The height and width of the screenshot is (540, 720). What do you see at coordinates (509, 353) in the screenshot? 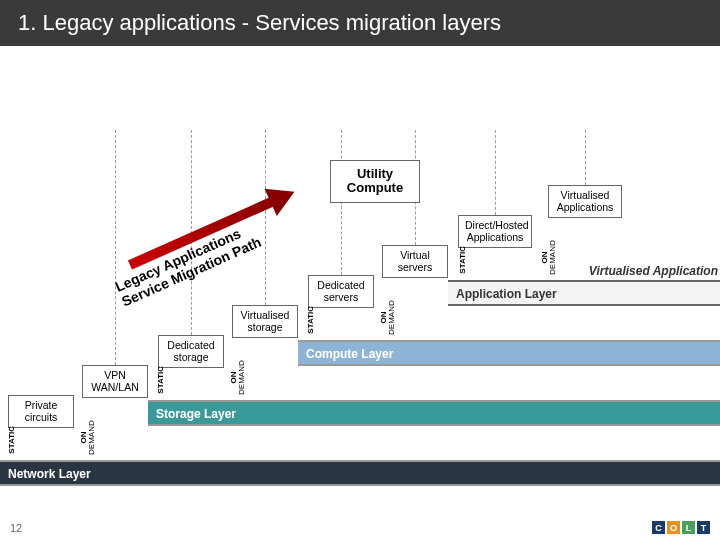
I see `compute-layer-band: Compute Layer Virtualised Compute` at bounding box center [509, 353].